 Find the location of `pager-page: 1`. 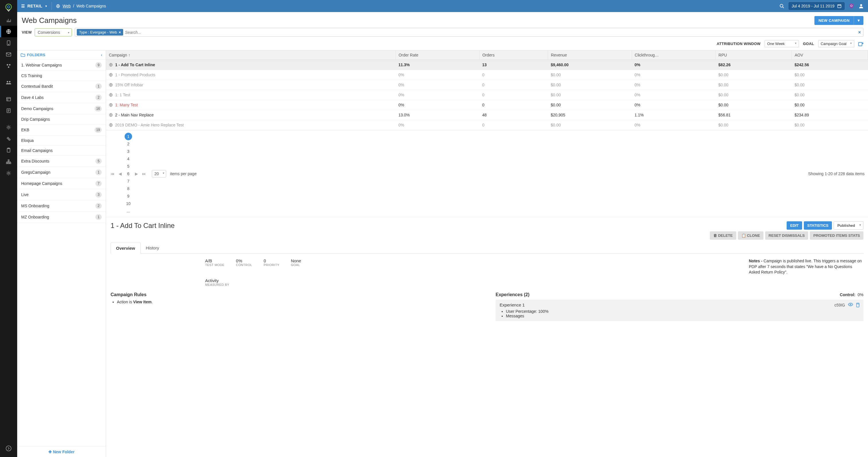

pager-page: 1 is located at coordinates (128, 137).